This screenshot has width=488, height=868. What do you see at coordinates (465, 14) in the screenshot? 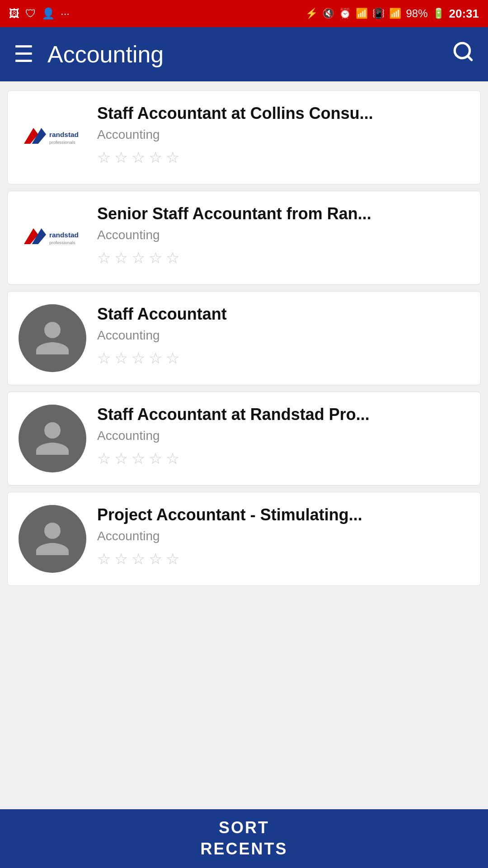
I see `time-display: 20:31` at bounding box center [465, 14].